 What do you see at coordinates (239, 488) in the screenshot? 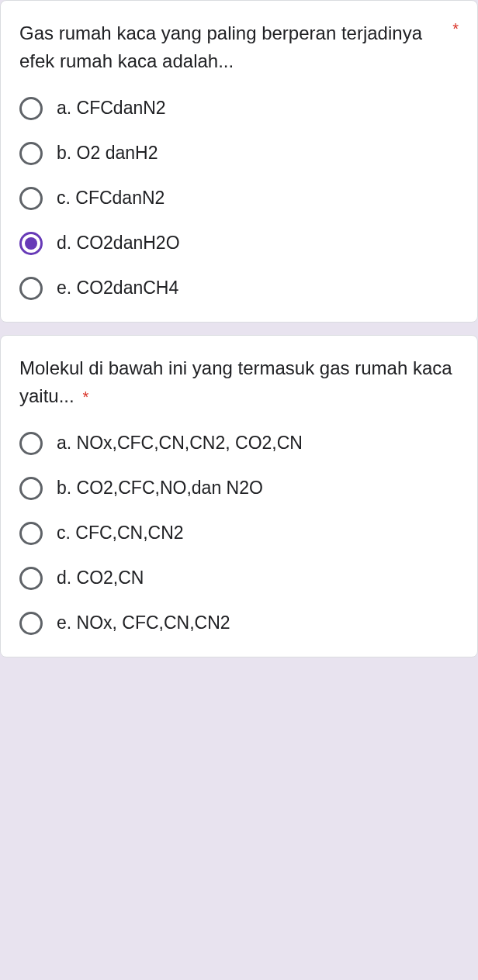
I see `option-row: b. CO2,CFC,NO,dan N2O` at bounding box center [239, 488].